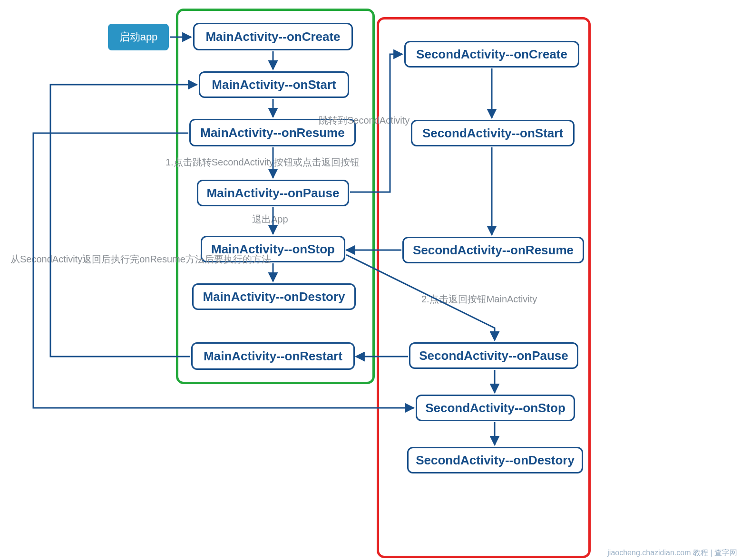  Describe the element at coordinates (139, 37) in the screenshot. I see `start-label: 启动app` at that location.